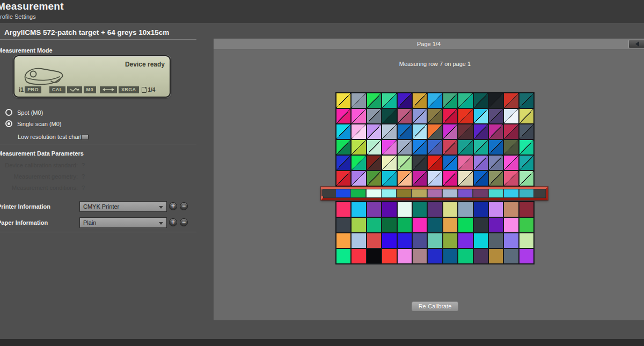  What do you see at coordinates (435, 306) in the screenshot?
I see `recalibrate-button: Re-Calibrate` at bounding box center [435, 306].